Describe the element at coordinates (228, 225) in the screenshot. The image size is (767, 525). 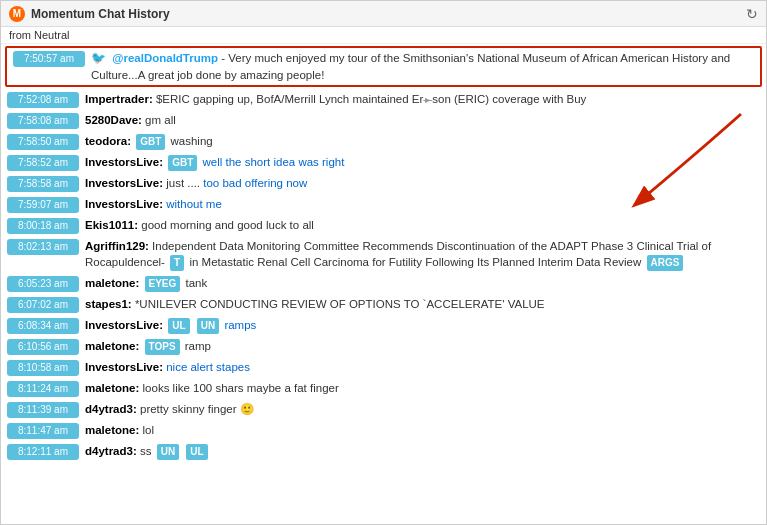
I see `message-text: good morning and good luck to all` at that location.